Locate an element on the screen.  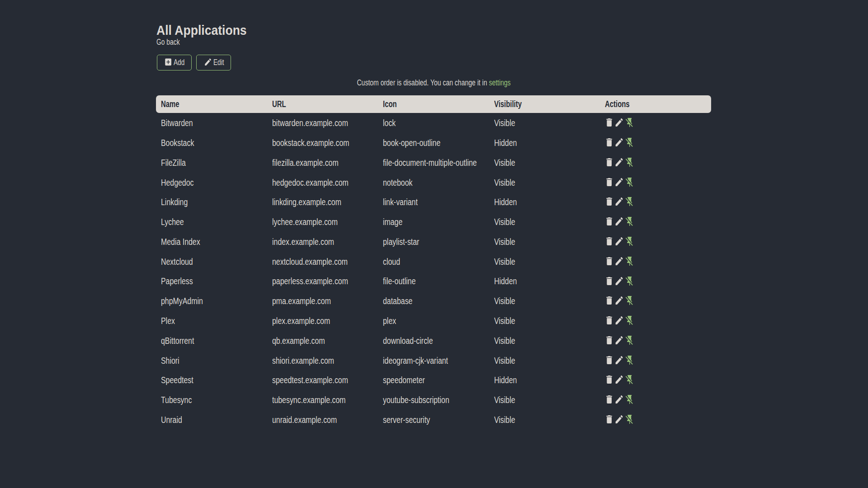
app-icon-cell: download-circle is located at coordinates (434, 340).